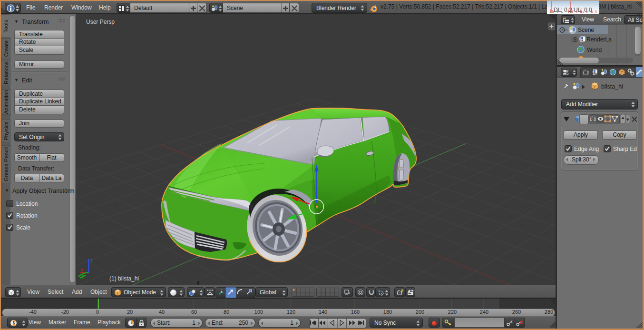 The width and height of the screenshot is (644, 330). I want to click on svg-text: z, so click(91, 261).